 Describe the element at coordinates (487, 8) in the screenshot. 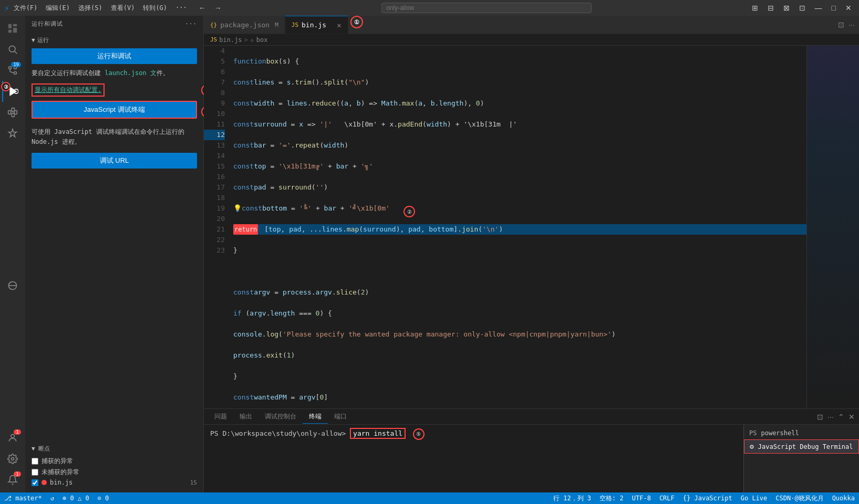

I see `search-input` at that location.